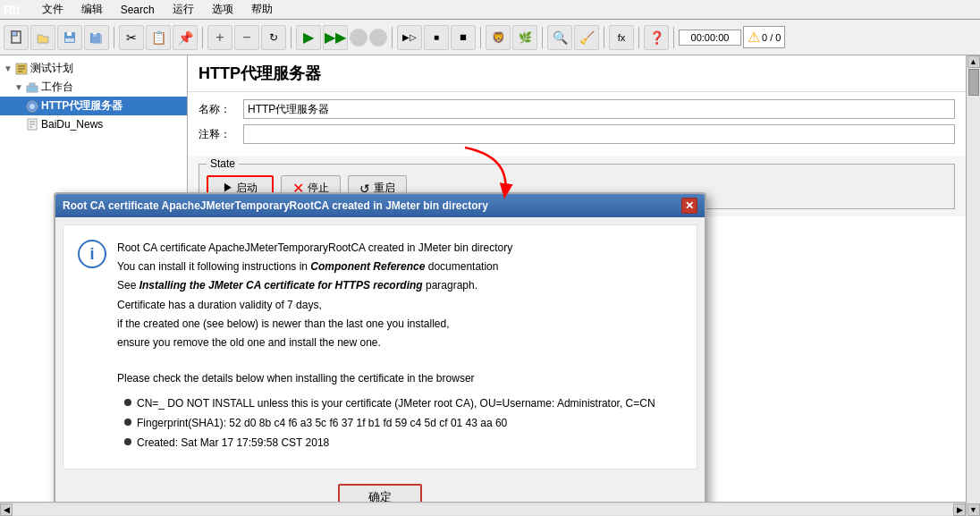  Describe the element at coordinates (20, 88) in the screenshot. I see `expand-icon-2: ▼` at that location.